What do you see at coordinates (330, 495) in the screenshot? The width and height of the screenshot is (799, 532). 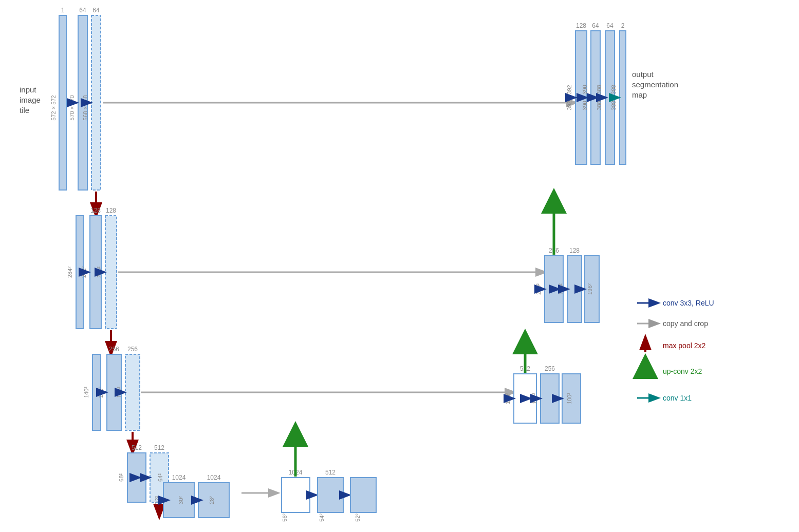 I see `fm-dec4-ch512` at bounding box center [330, 495].